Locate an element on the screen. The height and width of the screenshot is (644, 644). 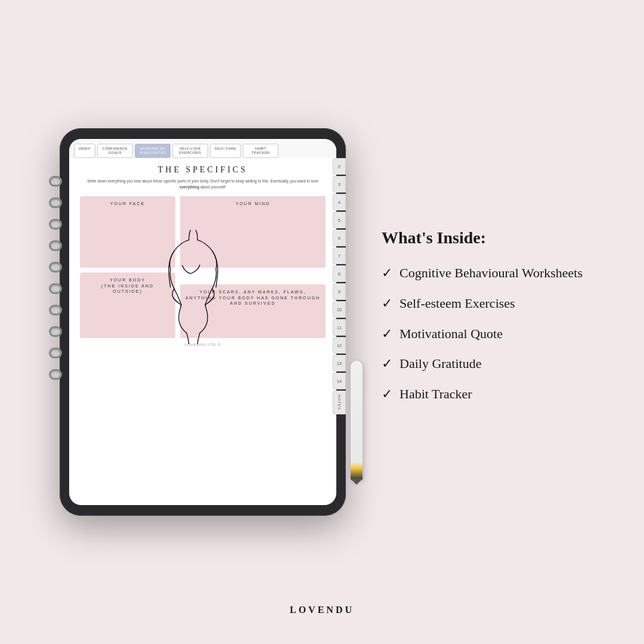
page-tab-12: 12 is located at coordinates (339, 345).